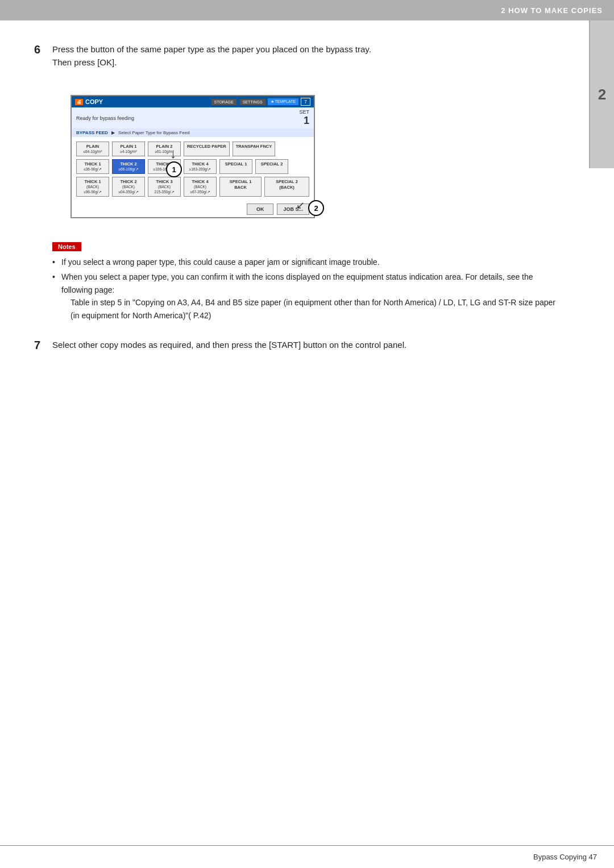 This screenshot has width=614, height=868. I want to click on notes-section: Notes If you select a wrong paper type, …, so click(305, 281).